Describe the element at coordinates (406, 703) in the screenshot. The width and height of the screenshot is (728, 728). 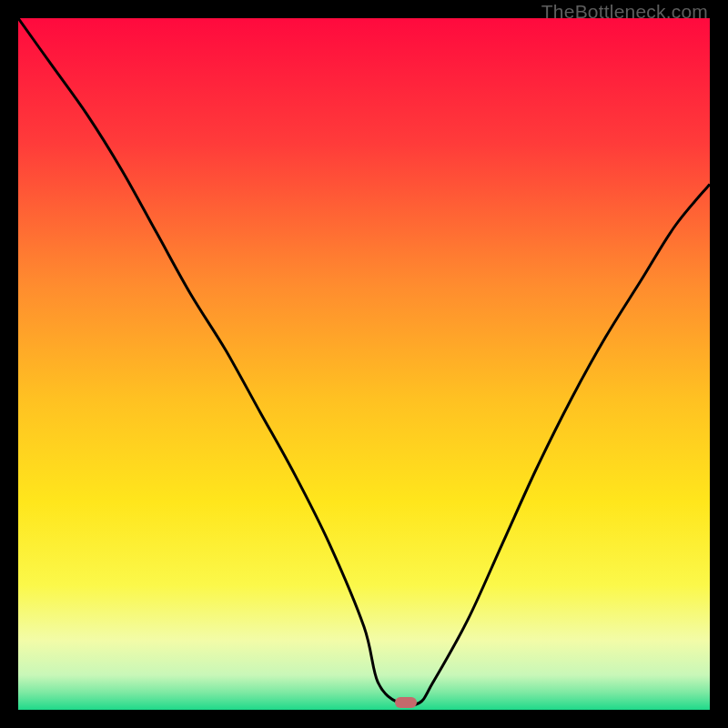
I see `optimum-marker` at that location.